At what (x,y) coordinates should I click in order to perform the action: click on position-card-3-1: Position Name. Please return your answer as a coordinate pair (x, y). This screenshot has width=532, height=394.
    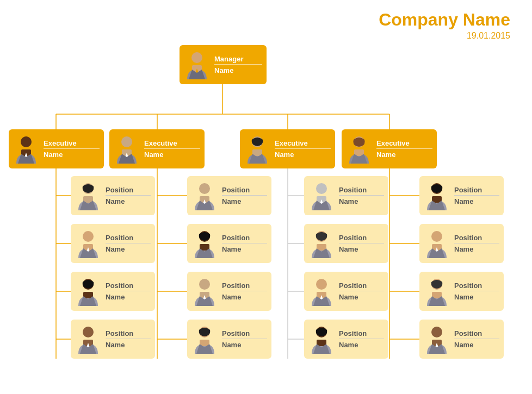
    Looking at the image, I should click on (346, 196).